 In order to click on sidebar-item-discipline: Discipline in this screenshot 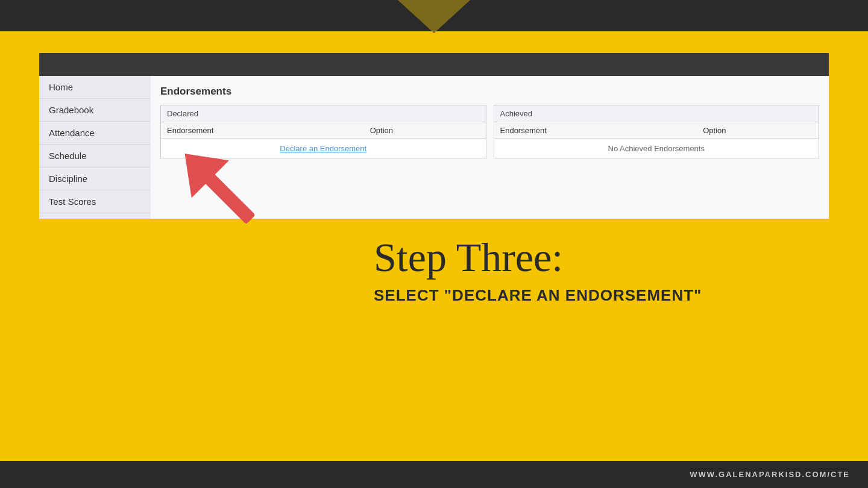, I will do `click(95, 179)`.